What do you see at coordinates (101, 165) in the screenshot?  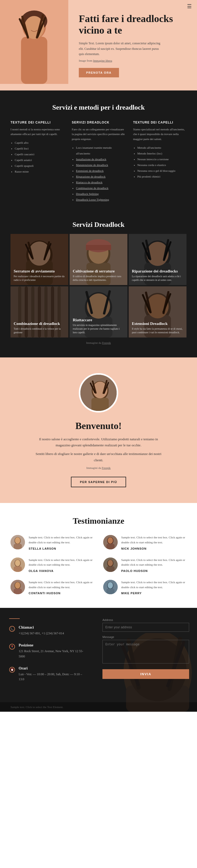 I see `list-item: Manutenzione de dreadlock` at bounding box center [101, 165].